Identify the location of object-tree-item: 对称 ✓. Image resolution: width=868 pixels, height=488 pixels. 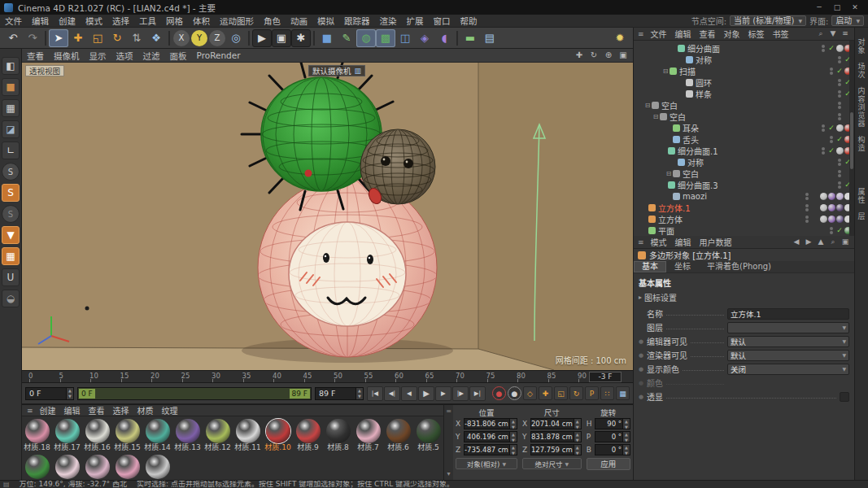
(744, 59).